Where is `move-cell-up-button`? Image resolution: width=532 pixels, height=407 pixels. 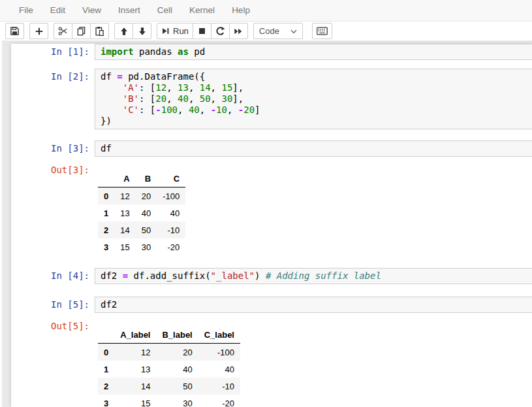
move-cell-up-button is located at coordinates (124, 31).